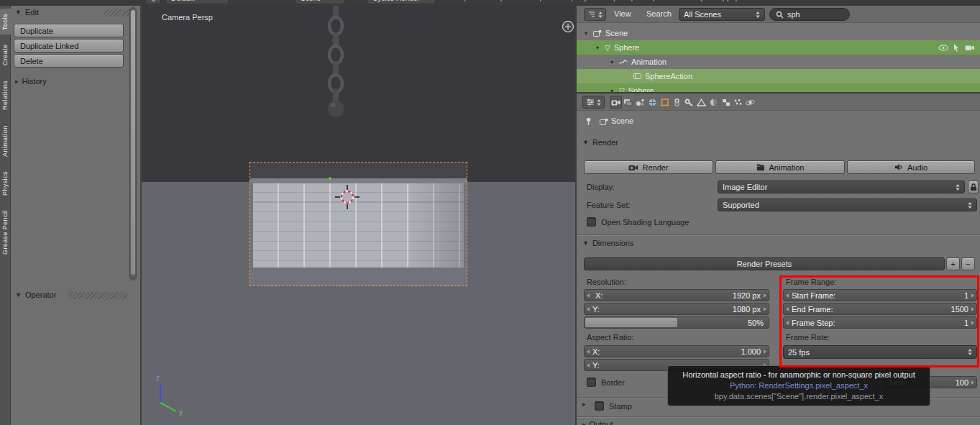 This screenshot has height=425, width=980. Describe the element at coordinates (778, 33) in the screenshot. I see `tree-row-scene: ▾ Scene` at that location.